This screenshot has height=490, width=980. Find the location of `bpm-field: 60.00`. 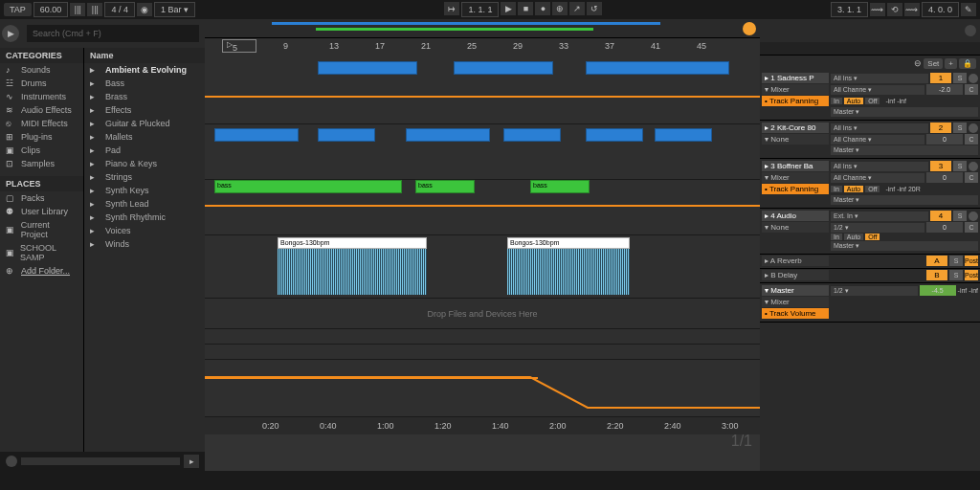

bpm-field: 60.00 is located at coordinates (52, 10).